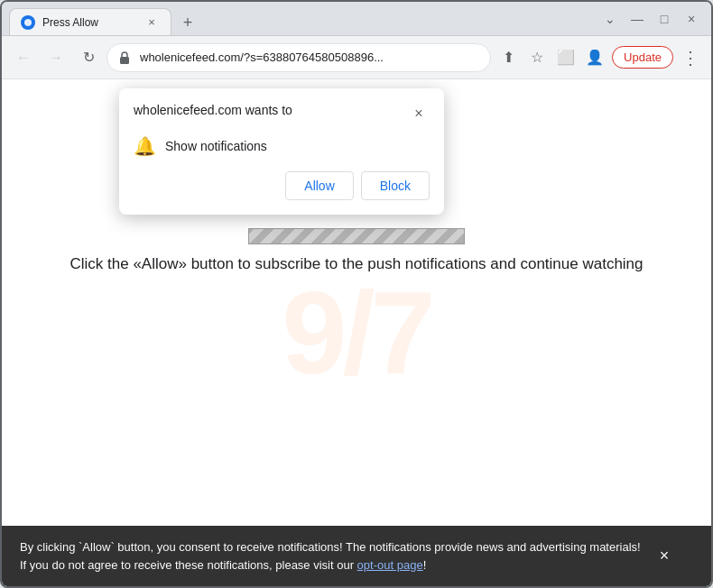 The width and height of the screenshot is (713, 588). I want to click on tab-title: Press Allow, so click(89, 23).